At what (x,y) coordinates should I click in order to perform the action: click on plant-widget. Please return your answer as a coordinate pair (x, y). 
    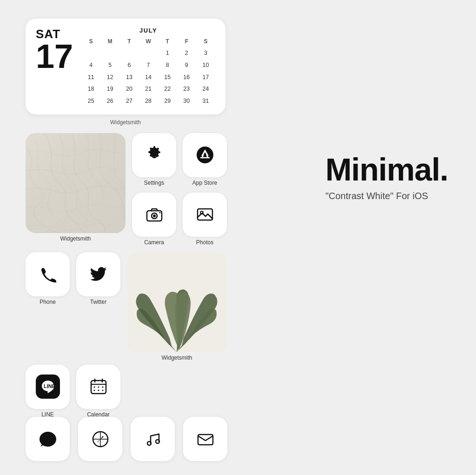
    Looking at the image, I should click on (177, 302).